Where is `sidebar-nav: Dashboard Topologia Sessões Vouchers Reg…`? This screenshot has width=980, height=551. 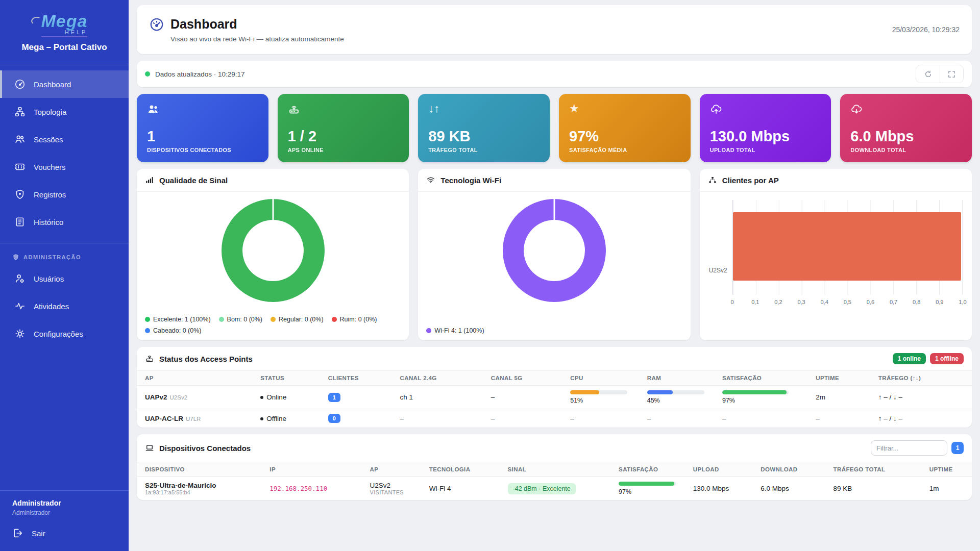
sidebar-nav: Dashboard Topologia Sessões Vouchers Reg… is located at coordinates (64, 209).